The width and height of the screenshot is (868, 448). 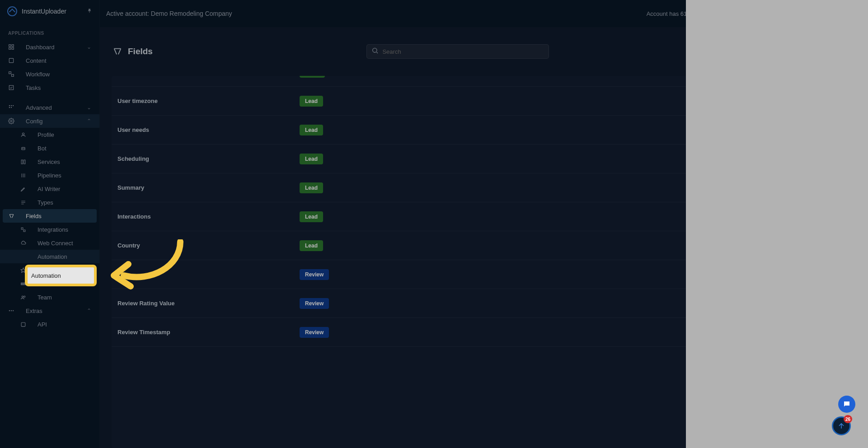 What do you see at coordinates (34, 121) in the screenshot?
I see `sidebar-item-label: Config` at bounding box center [34, 121].